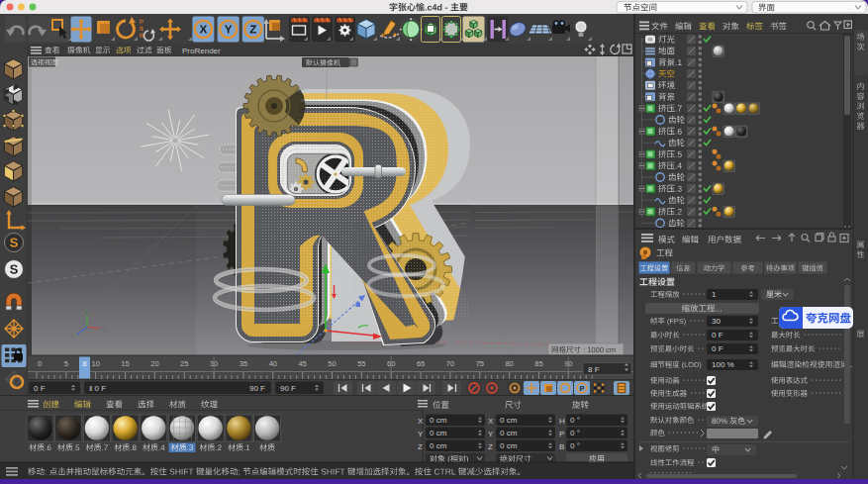 The image size is (868, 484). I want to click on svg-text: y, so click(85, 311).